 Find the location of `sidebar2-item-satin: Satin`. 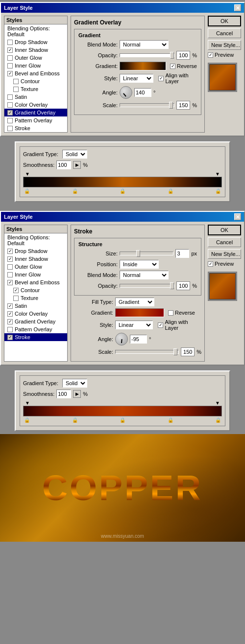

sidebar2-item-satin: Satin is located at coordinates (36, 306).